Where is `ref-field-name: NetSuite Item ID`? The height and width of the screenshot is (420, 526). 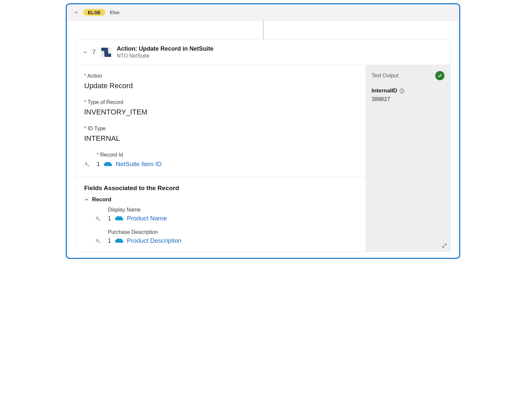
ref-field-name: NetSuite Item ID is located at coordinates (139, 164).